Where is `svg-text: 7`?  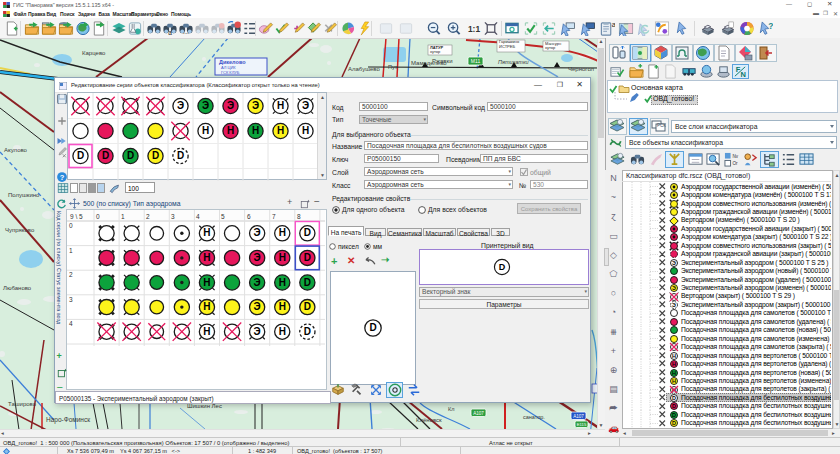
svg-text: 7 is located at coordinates (274, 216).